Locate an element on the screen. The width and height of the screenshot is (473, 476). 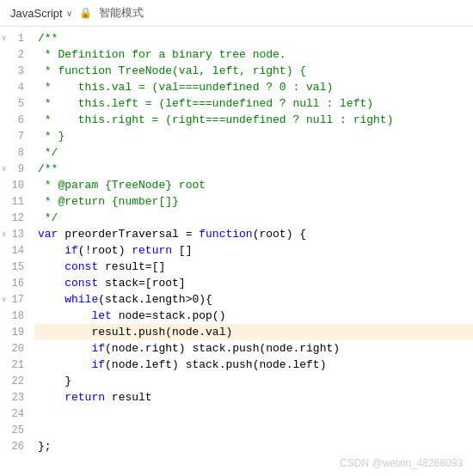
line-number: 7 is located at coordinates (15, 136).